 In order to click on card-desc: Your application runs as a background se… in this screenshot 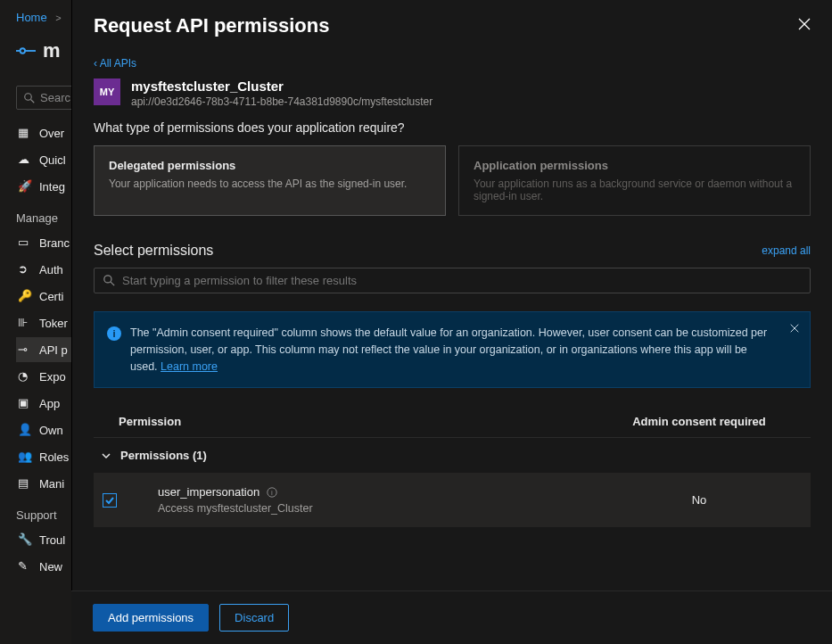, I will do `click(635, 190)`.